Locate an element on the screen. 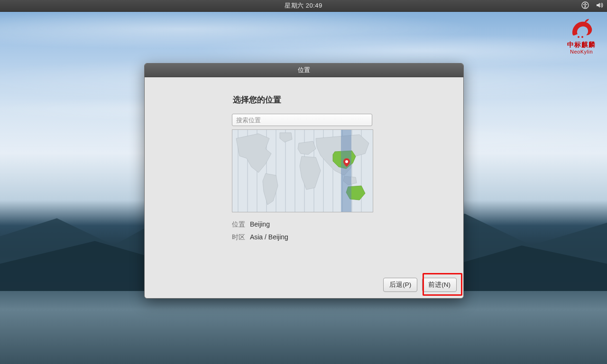  volume-icon is located at coordinates (599, 6).